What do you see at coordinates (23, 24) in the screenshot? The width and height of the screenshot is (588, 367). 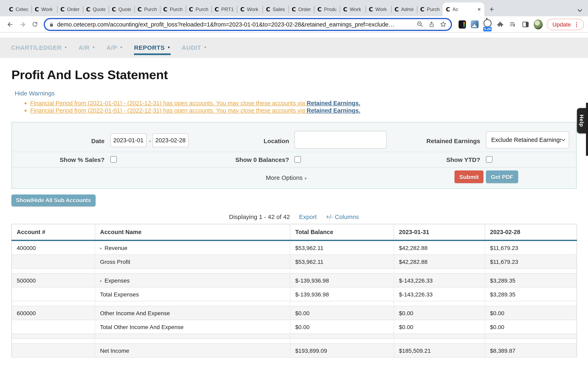 I see `forward-button` at bounding box center [23, 24].